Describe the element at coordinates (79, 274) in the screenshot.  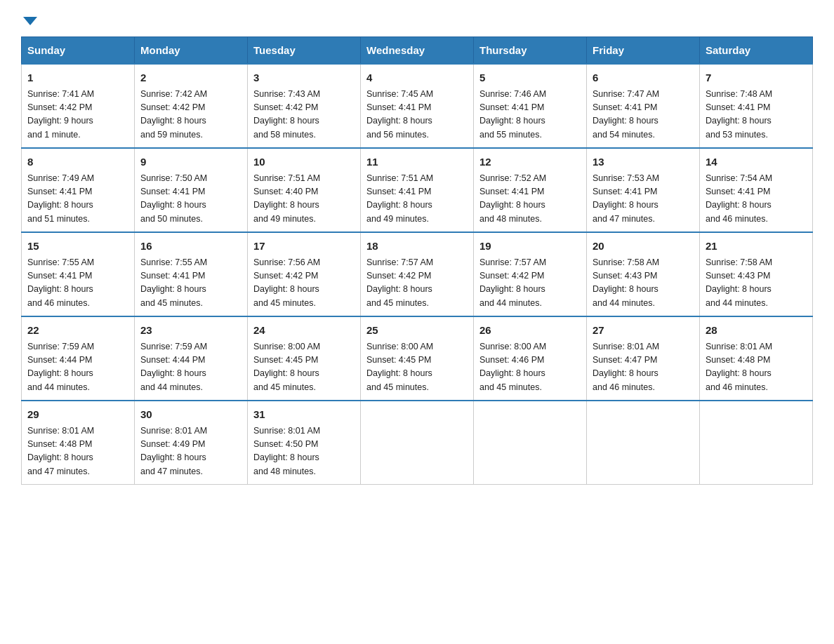
I see `calendar-cell: 15Sunrise: 7:55 AM Sunset: 4:41 PM Dayli…` at that location.